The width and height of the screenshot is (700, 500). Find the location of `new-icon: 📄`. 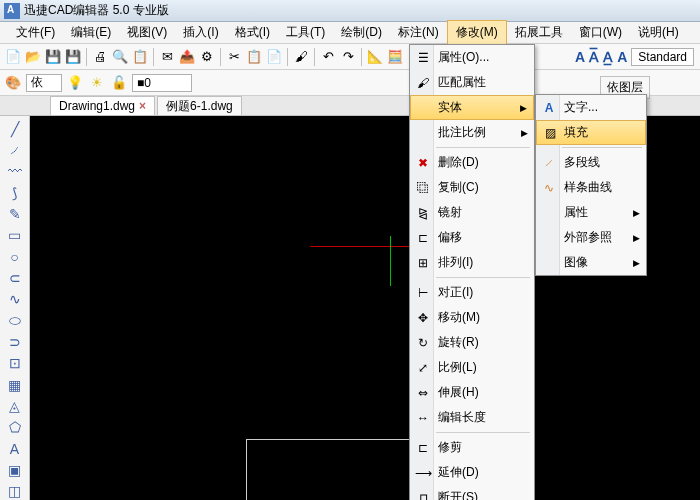

new-icon: 📄 is located at coordinates (13, 57).